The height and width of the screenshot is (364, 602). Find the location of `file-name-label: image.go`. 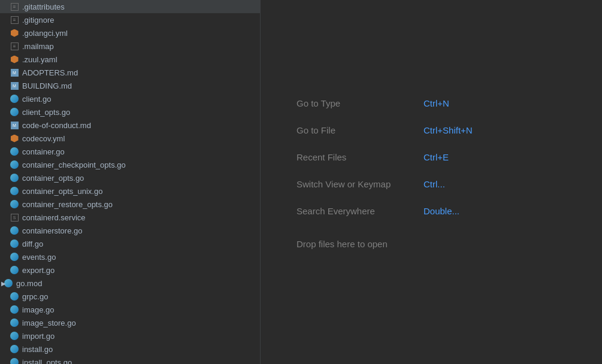

file-name-label: image.go is located at coordinates (38, 310).